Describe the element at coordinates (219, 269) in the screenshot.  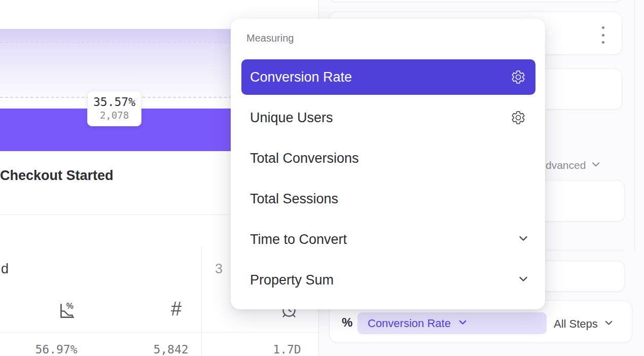
I see `table-step-header-right-fragment: 3` at that location.